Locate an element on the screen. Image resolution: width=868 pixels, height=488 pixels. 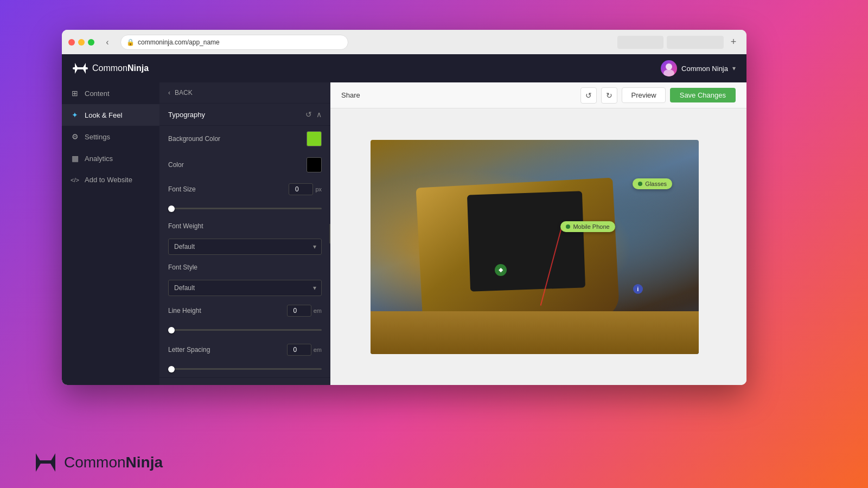
letter-spacing-unit: em is located at coordinates (318, 350).